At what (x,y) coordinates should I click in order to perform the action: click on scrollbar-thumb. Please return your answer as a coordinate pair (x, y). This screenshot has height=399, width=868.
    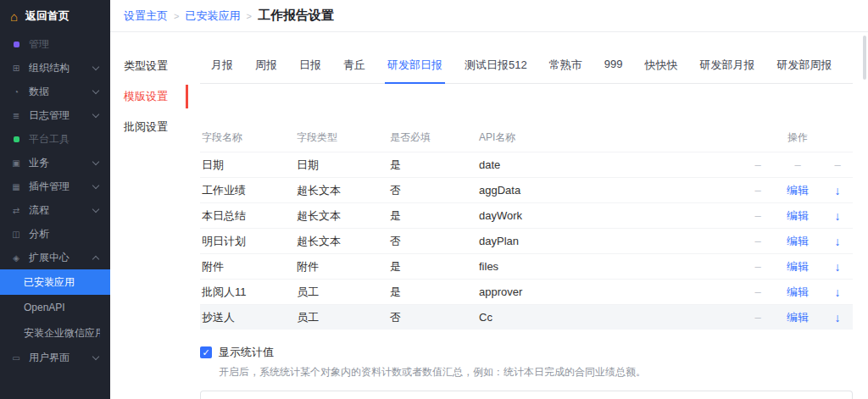
    Looking at the image, I should click on (865, 58).